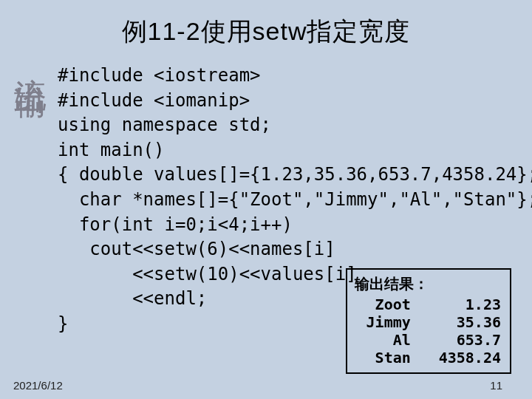 Image resolution: width=532 pixels, height=399 pixels. What do you see at coordinates (429, 321) in the screenshot?
I see `output-box: 输出结果： Zoot 1.23 Jimmy 35.36 Al 653.7 Sta…` at bounding box center [429, 321].